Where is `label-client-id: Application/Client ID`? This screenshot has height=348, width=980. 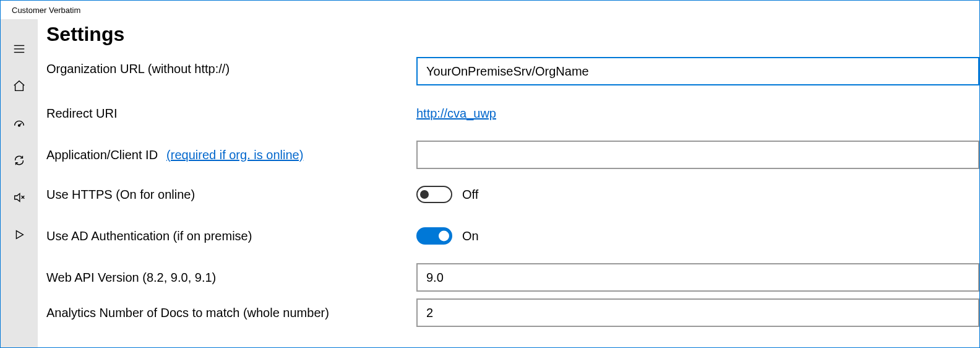
label-client-id: Application/Client ID is located at coordinates (102, 155).